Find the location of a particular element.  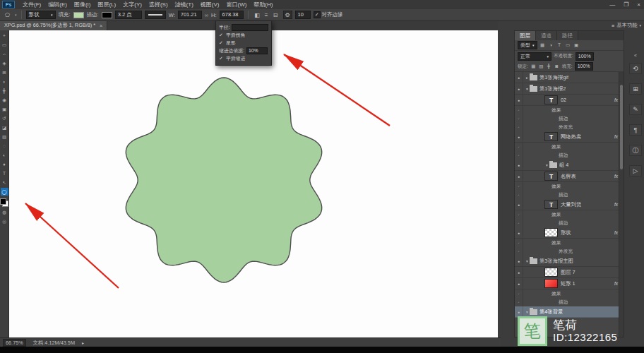

layer-filter-select: 类型▾ is located at coordinates (527, 45).